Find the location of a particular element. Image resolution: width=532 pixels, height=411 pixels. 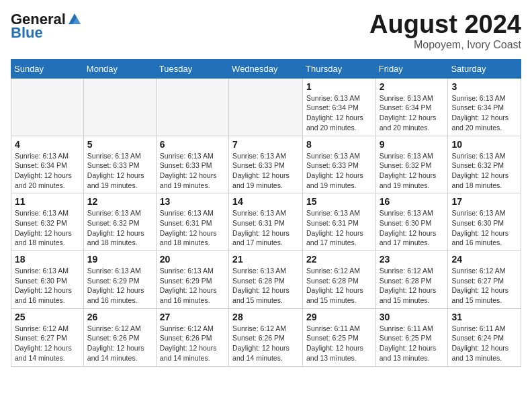

week-row-3: 11Sunrise: 6:13 AM Sunset: 6:32 PM Dayli… is located at coordinates (266, 222).